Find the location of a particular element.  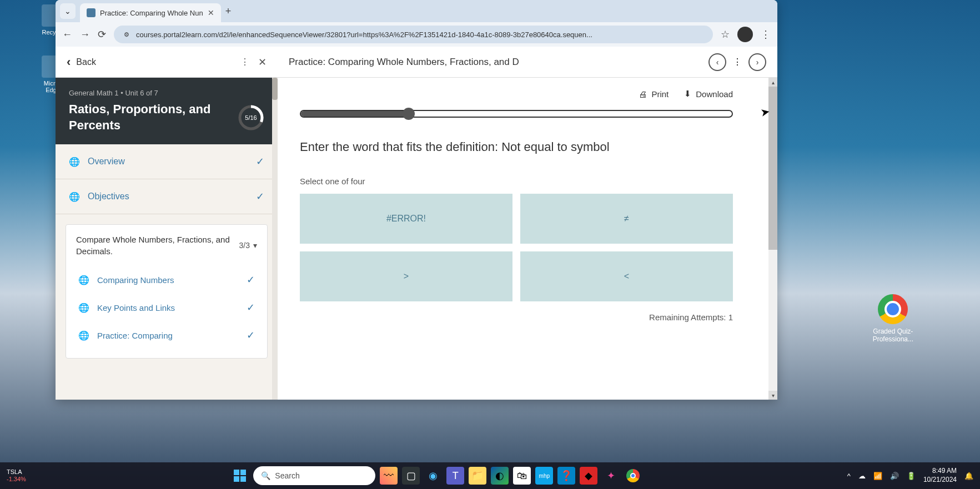

browser-menu-button: ⋮ is located at coordinates (766, 34).